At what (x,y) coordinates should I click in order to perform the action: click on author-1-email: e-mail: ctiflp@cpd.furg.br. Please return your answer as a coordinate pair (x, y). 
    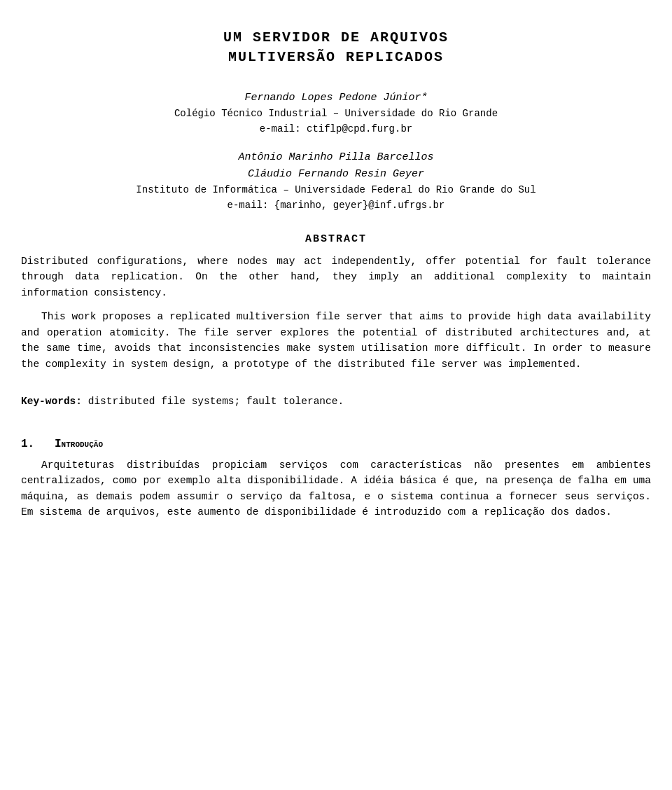
    Looking at the image, I should click on (336, 129).